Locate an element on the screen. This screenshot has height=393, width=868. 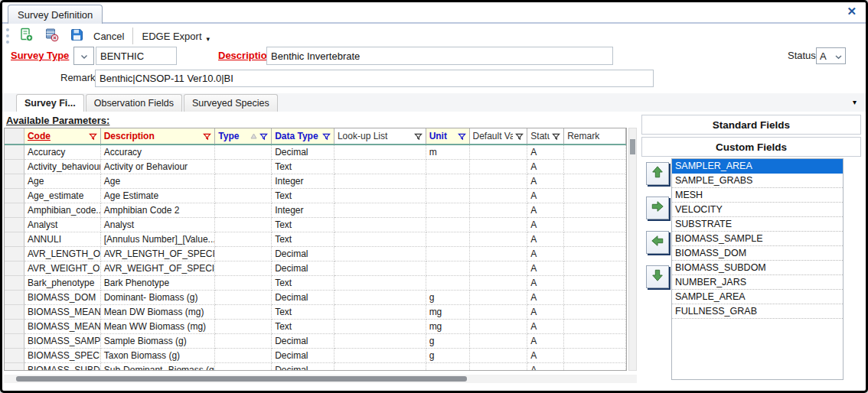
list-item-sample-grabs: SAMPLE_GRABS is located at coordinates (758, 180).